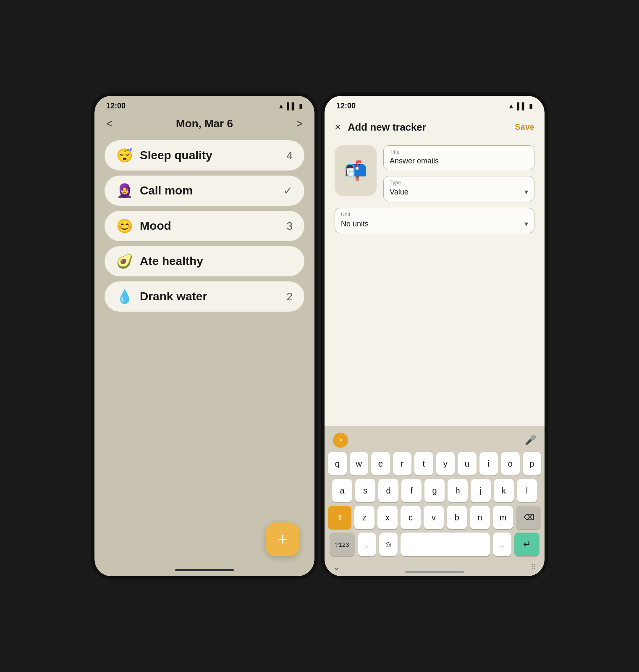  What do you see at coordinates (446, 464) in the screenshot?
I see `key-y: y` at bounding box center [446, 464].